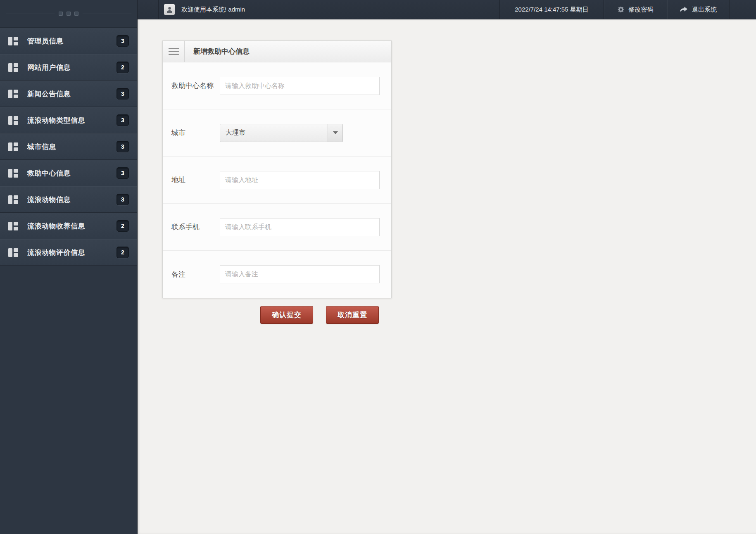  What do you see at coordinates (217, 51) in the screenshot?
I see `panel-title: 新增救助中心信息` at bounding box center [217, 51].